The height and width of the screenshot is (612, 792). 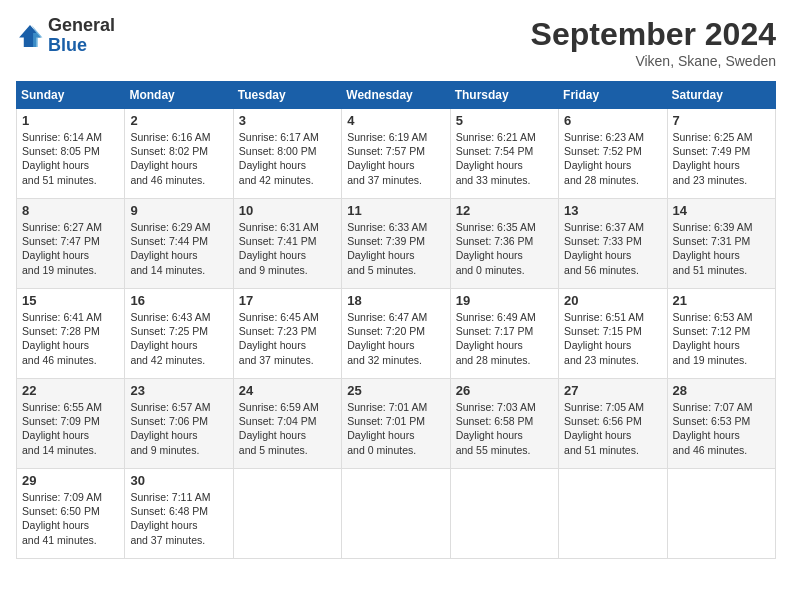 I want to click on day-number: 30, so click(x=178, y=480).